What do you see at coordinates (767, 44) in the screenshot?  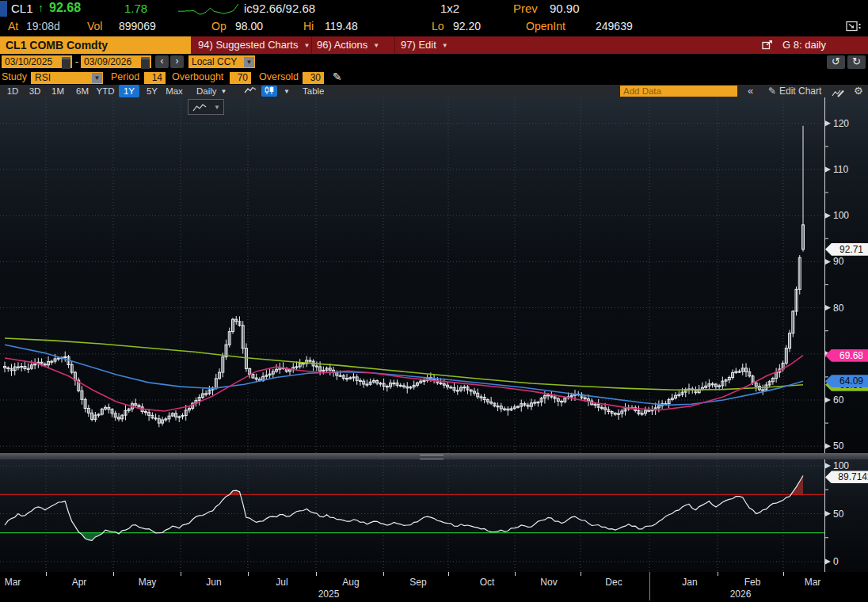 I see `launch-icon` at bounding box center [767, 44].